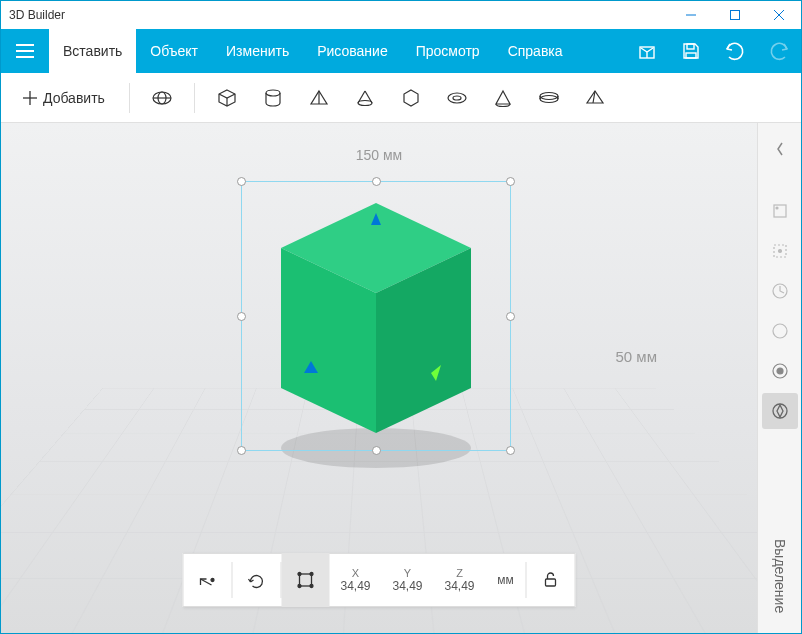 This screenshot has width=802, height=634. What do you see at coordinates (780, 331) in the screenshot?
I see `mode-circle-icon` at bounding box center [780, 331].